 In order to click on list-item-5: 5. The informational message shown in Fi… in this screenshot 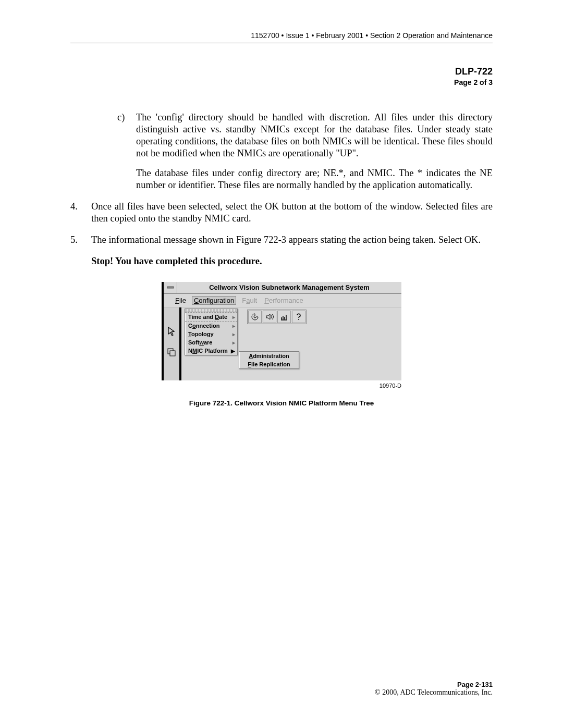, I will do `click(282, 240)`.